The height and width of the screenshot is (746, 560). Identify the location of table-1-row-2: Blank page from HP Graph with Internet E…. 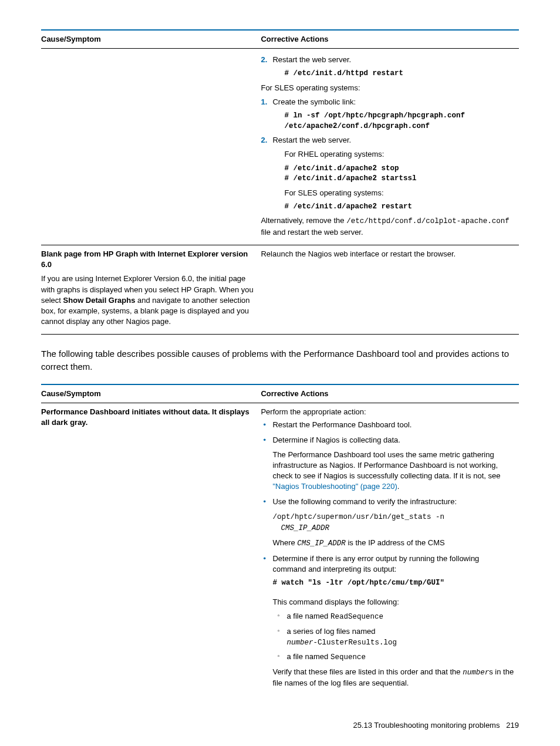
(280, 290).